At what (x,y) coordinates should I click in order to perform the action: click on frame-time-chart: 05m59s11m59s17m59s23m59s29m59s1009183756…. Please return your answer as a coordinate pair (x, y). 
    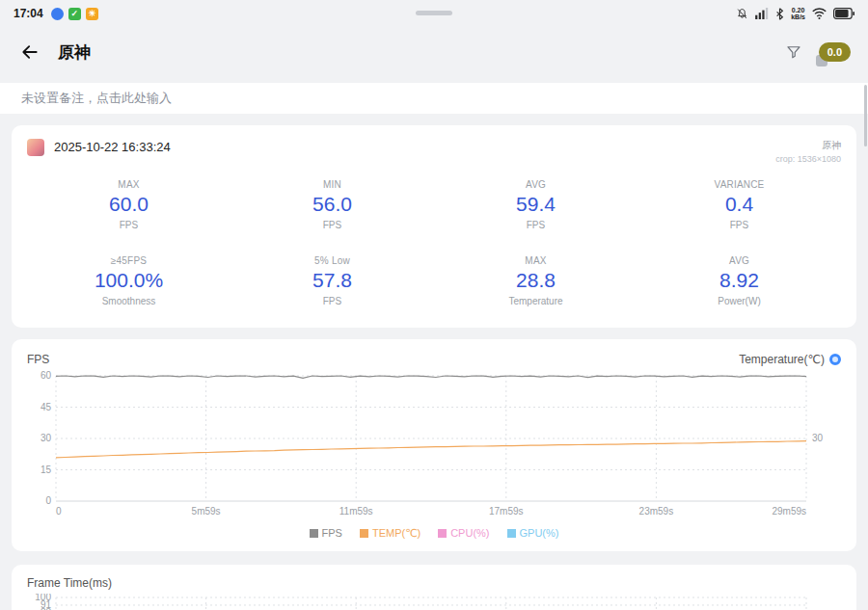
    Looking at the image, I should click on (434, 601).